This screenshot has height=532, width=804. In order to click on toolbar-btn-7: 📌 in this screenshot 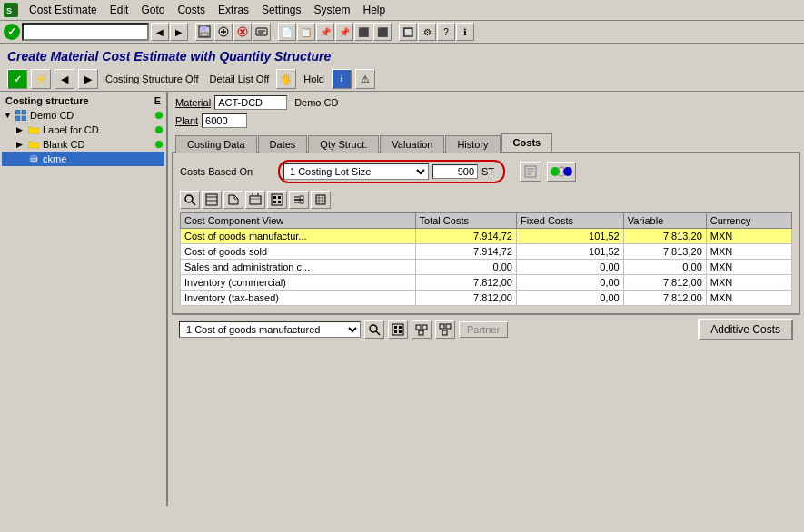, I will do `click(344, 32)`.